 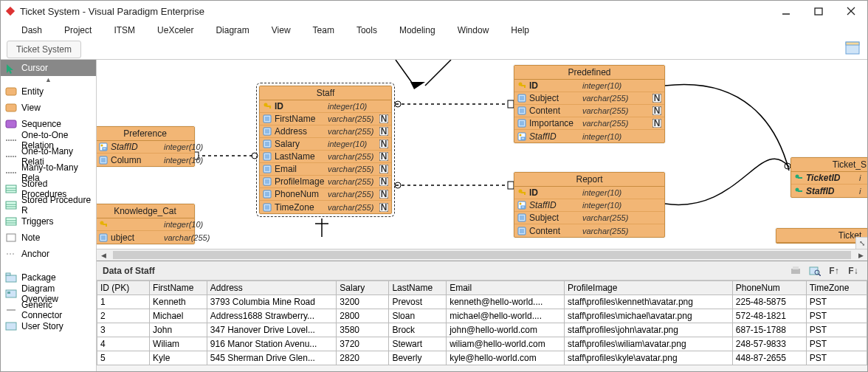 I want to click on column-header: Salary, so click(x=363, y=288).